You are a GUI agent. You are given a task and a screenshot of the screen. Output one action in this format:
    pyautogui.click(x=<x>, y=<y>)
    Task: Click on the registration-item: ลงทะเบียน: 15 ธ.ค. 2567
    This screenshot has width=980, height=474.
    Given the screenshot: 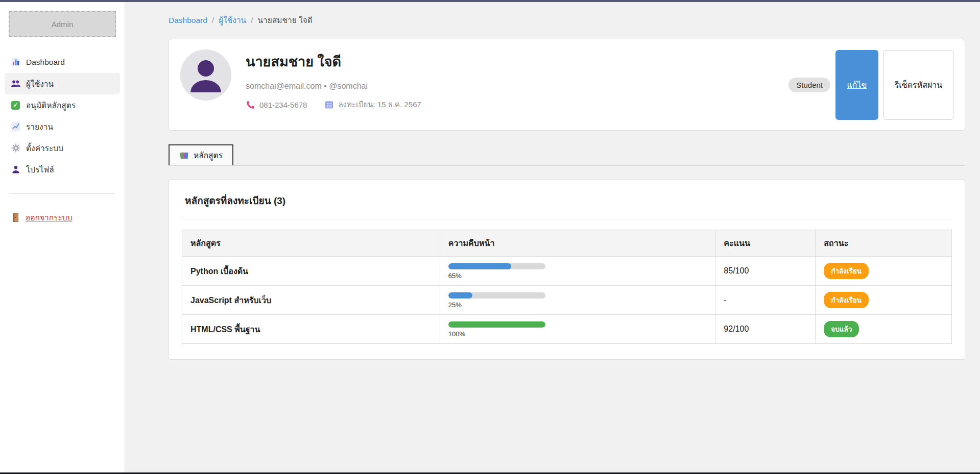 What is the action you would take?
    pyautogui.click(x=373, y=105)
    